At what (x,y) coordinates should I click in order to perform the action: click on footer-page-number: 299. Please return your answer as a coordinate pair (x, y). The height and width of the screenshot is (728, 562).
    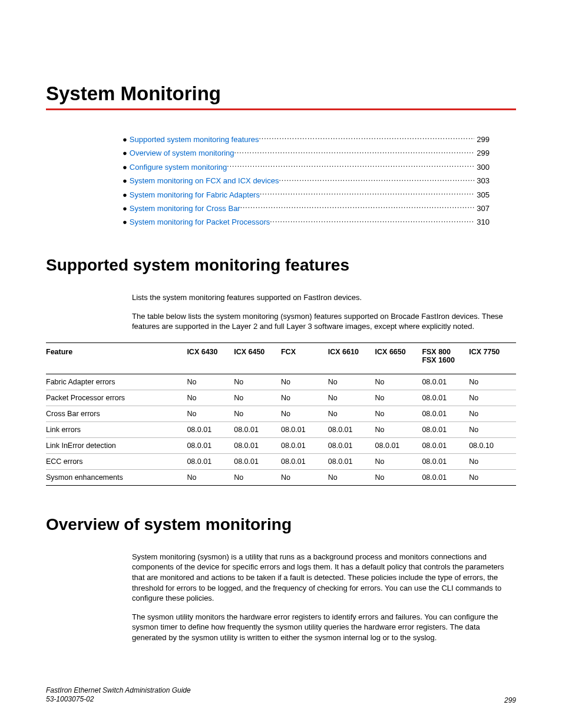
    Looking at the image, I should click on (510, 700).